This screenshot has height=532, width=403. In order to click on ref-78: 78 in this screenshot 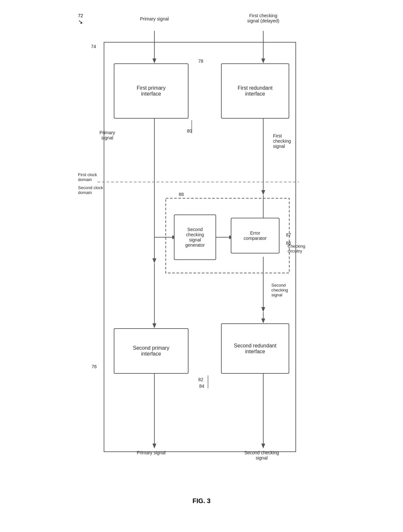, I will do `click(201, 61)`.